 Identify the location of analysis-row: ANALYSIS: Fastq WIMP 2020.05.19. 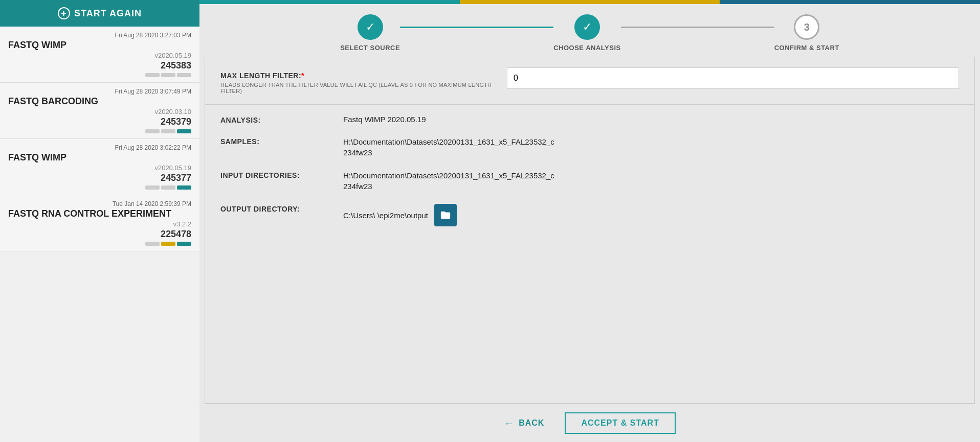
(590, 120).